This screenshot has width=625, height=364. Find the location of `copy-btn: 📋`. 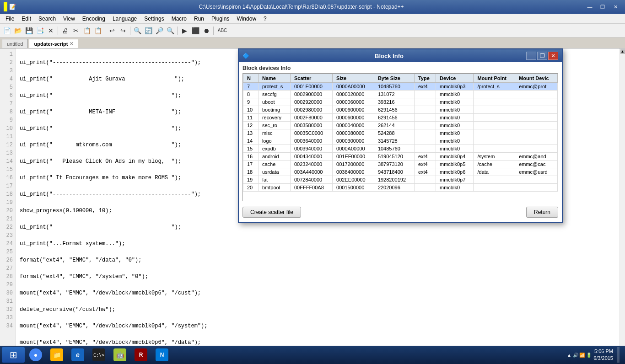

copy-btn: 📋 is located at coordinates (87, 31).